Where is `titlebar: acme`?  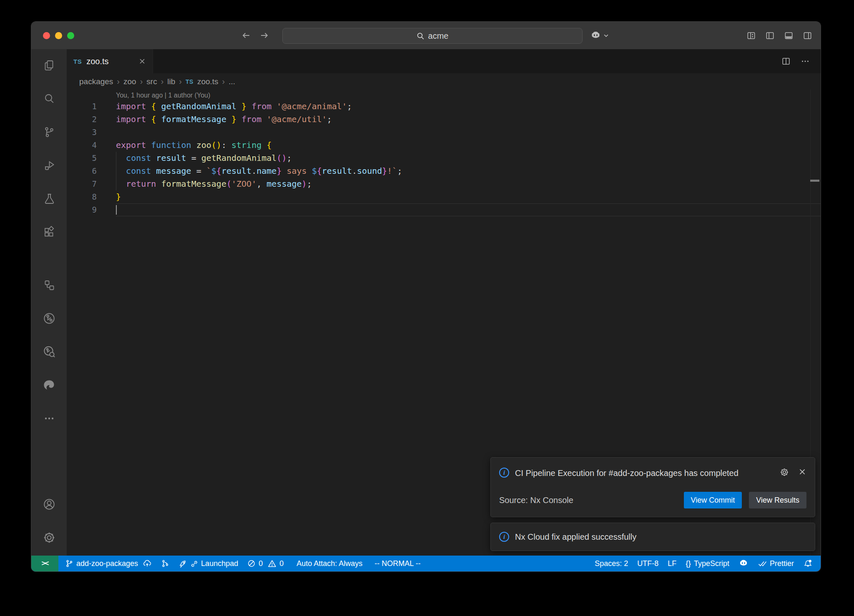
titlebar: acme is located at coordinates (426, 35).